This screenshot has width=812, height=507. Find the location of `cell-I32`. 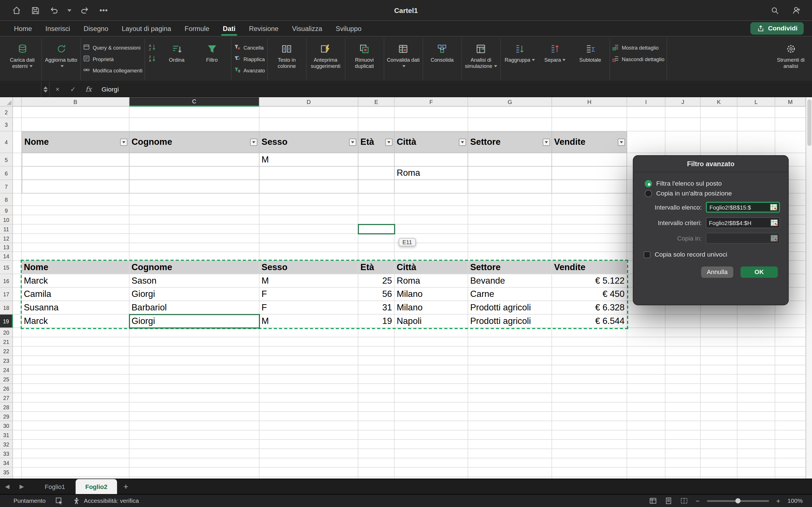

cell-I32 is located at coordinates (646, 444).